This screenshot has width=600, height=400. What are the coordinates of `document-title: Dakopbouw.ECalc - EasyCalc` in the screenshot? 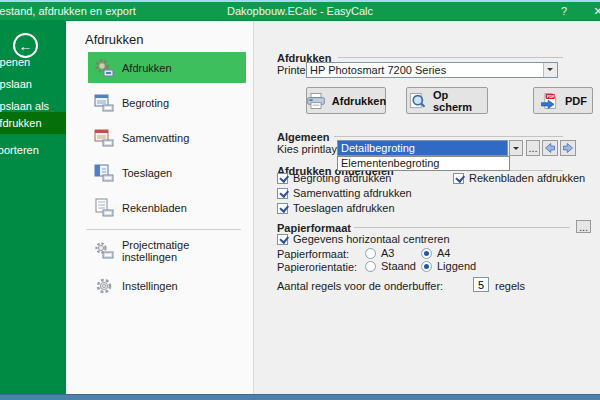 It's located at (300, 11).